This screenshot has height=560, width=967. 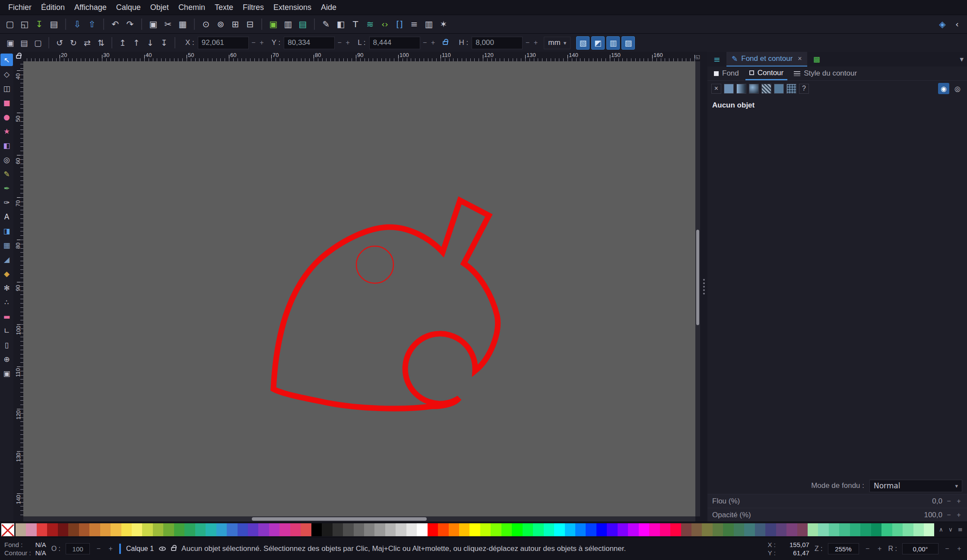 What do you see at coordinates (961, 59) in the screenshot?
I see `panel-chevron-icon: ▾` at bounding box center [961, 59].